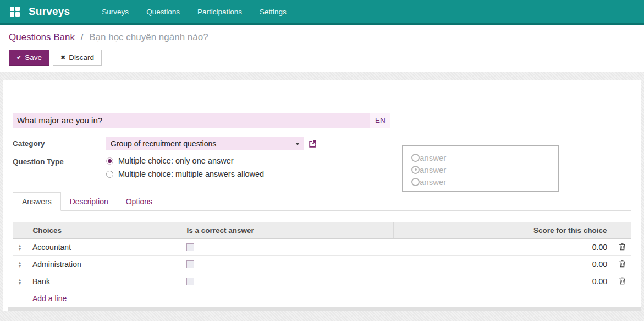 This screenshot has width=644, height=321. What do you see at coordinates (416, 170) in the screenshot?
I see `preview-radio-selected-icon` at bounding box center [416, 170].